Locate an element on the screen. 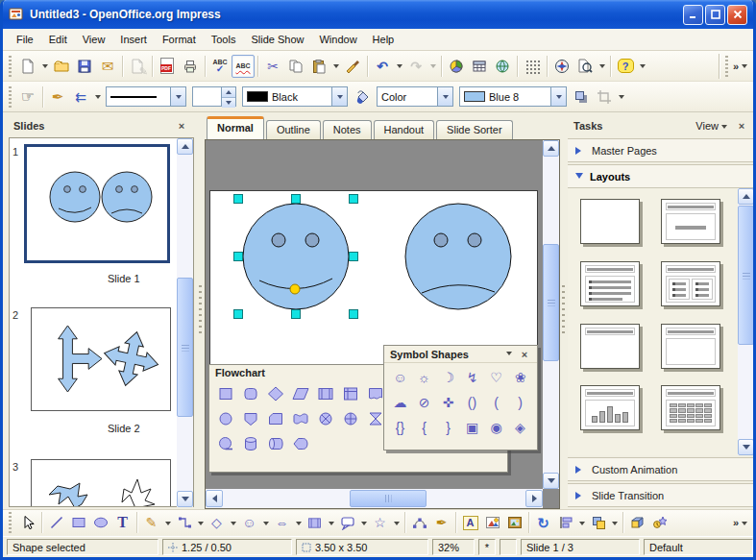 This screenshot has height=560, width=756. status-size: 3.50 x 3.50 is located at coordinates (362, 548).